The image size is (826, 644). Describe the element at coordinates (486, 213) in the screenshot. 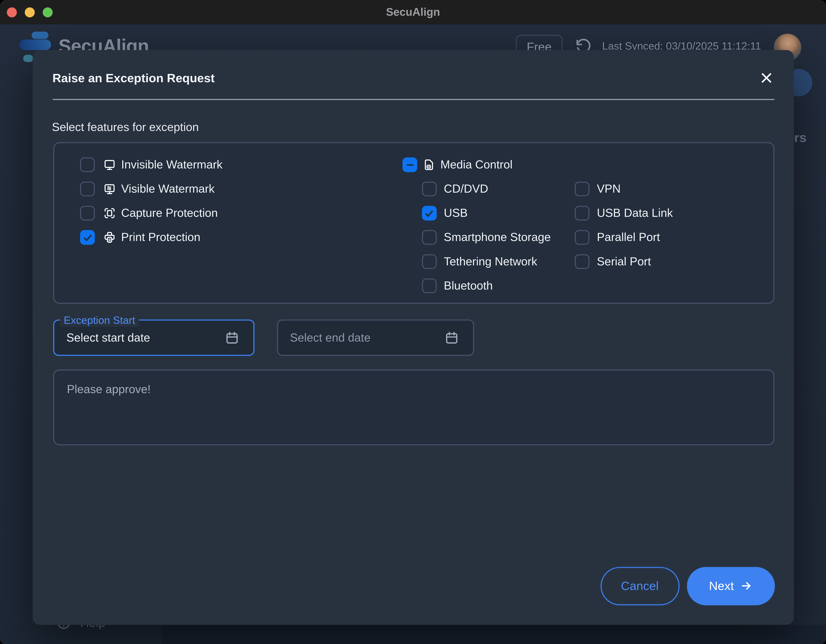

I see `feature-checkbox-usb: USB` at that location.